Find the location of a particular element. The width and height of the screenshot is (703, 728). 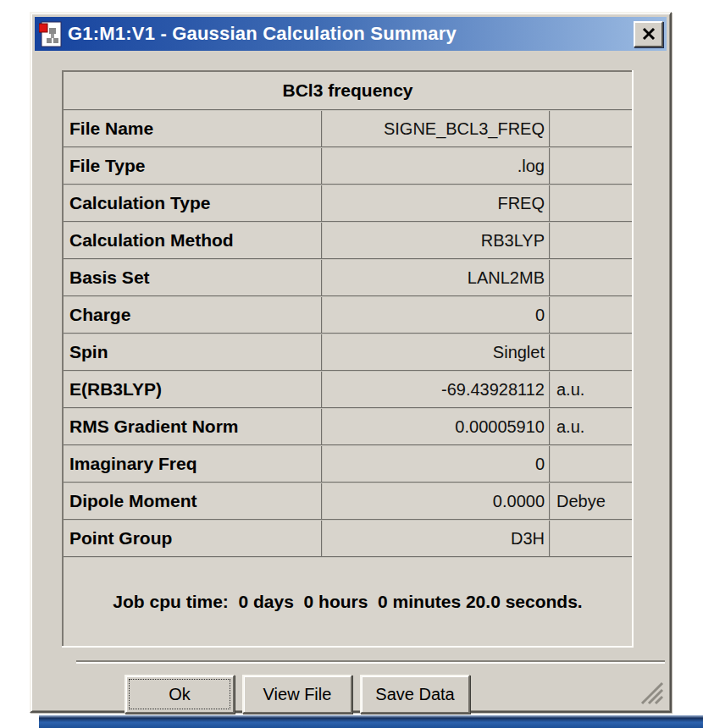

table-row: Point GroupD3H is located at coordinates (347, 538).